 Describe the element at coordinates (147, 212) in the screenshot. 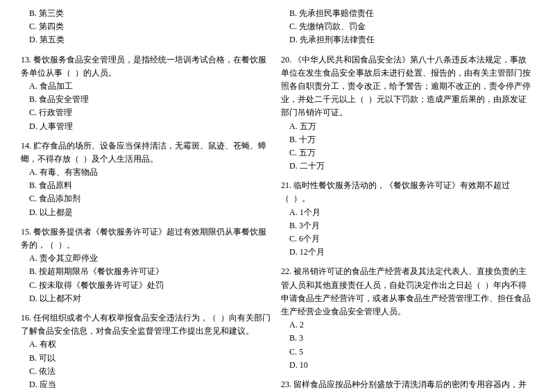

I see `q14-option-d: D. 以上都是` at that location.